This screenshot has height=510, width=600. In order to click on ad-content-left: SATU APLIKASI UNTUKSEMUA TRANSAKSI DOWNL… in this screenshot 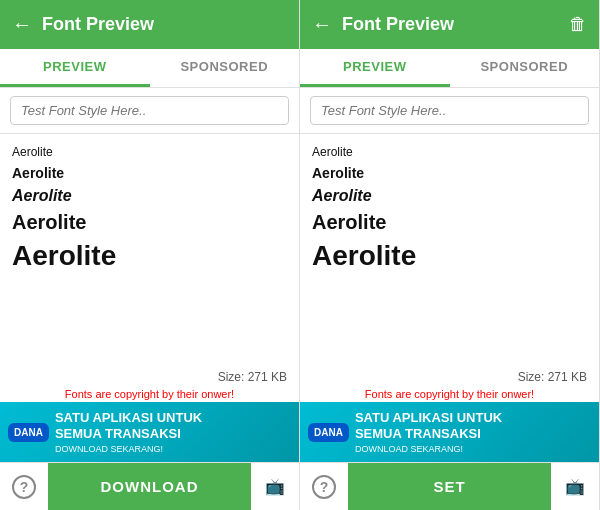, I will do `click(128, 432)`.